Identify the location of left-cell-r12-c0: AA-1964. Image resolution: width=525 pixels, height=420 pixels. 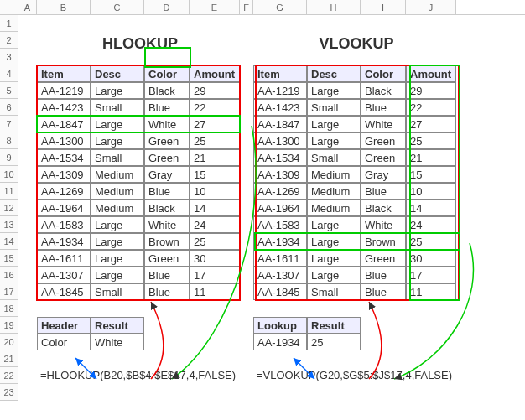
(64, 208).